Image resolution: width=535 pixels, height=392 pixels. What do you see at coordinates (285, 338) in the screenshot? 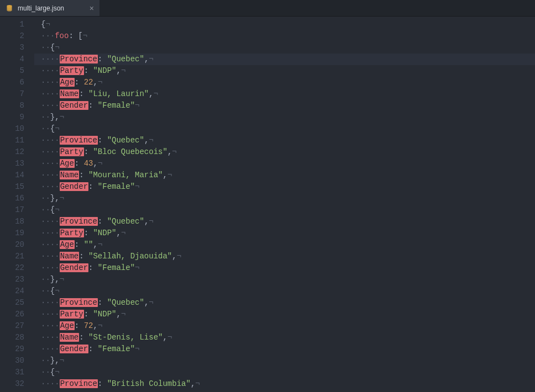
I see `code-line: ····Name: "St-Denis, Lise",¬` at bounding box center [285, 338].